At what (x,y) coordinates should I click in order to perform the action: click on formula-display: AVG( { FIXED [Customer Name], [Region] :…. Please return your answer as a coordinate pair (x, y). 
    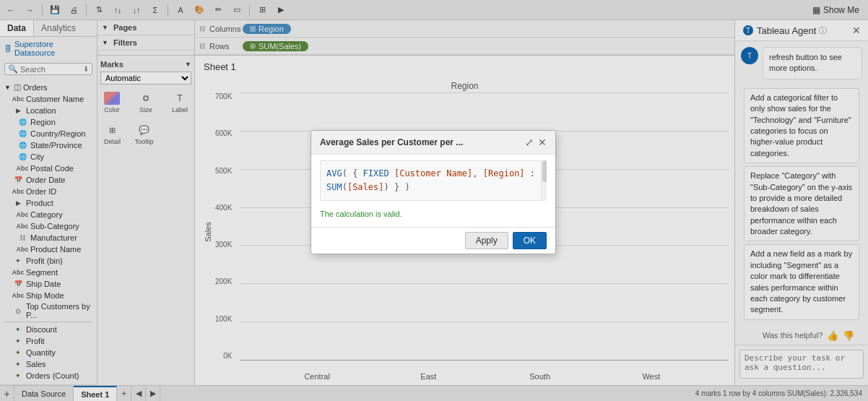
    Looking at the image, I should click on (433, 181).